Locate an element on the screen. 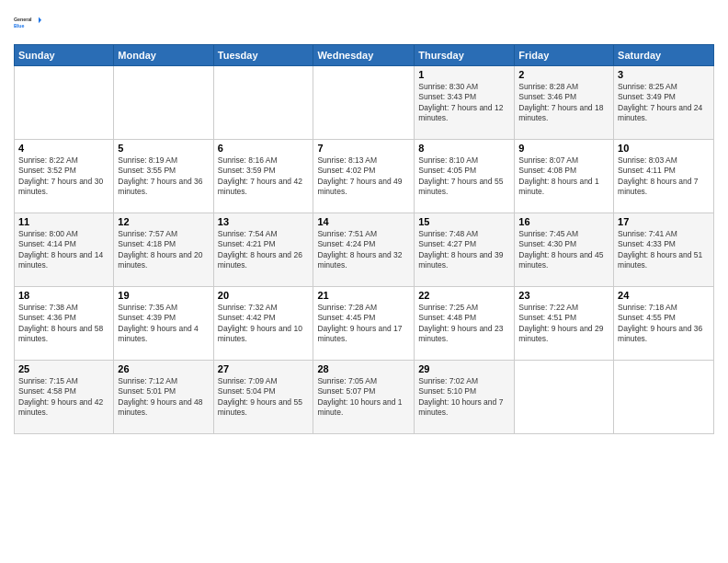  day-info: Sunrise: 7:18 AMSunset: 4:55 PMDaylight:… is located at coordinates (664, 324).